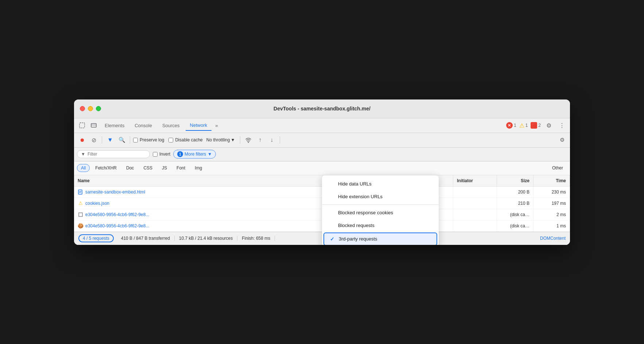 The height and width of the screenshot is (344, 644). I want to click on blocked-icon: 🚫, so click(534, 125).